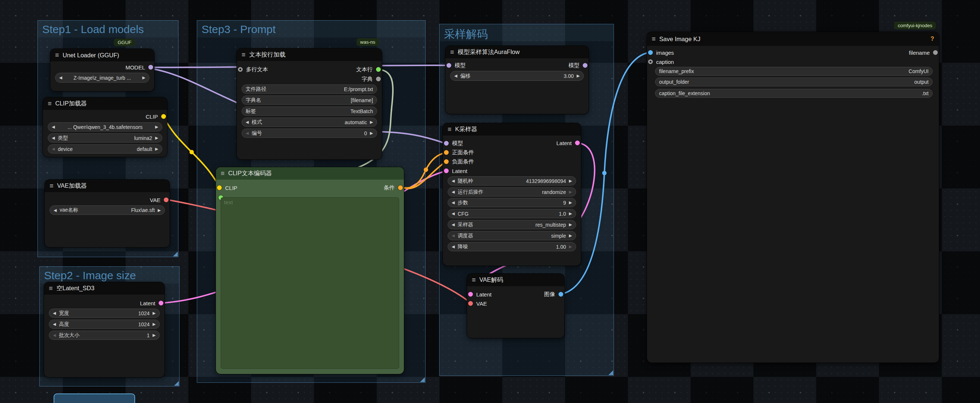 This screenshot has width=980, height=403. What do you see at coordinates (446, 153) in the screenshot?
I see `input-dot-positive` at bounding box center [446, 153].